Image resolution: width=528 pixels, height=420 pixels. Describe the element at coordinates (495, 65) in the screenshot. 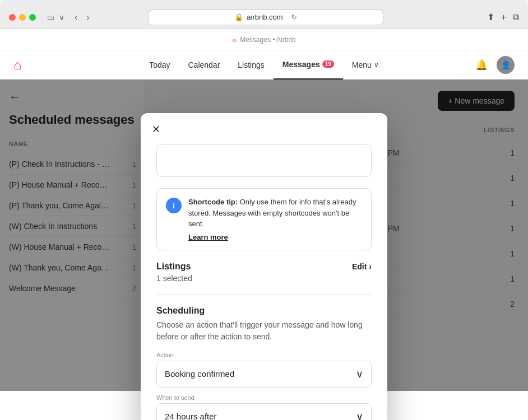

I see `nav-right: 🔔 👤` at that location.